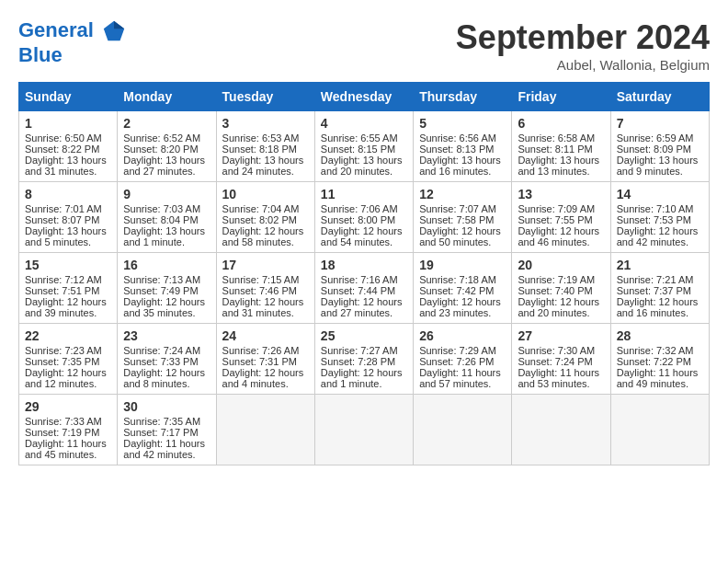 The height and width of the screenshot is (563, 728). What do you see at coordinates (561, 265) in the screenshot?
I see `day-number: 20` at bounding box center [561, 265].